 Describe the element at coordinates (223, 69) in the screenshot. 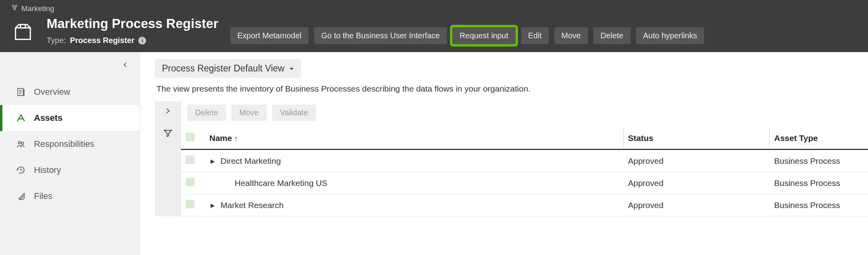

I see `view-name: Process Register Default View` at that location.